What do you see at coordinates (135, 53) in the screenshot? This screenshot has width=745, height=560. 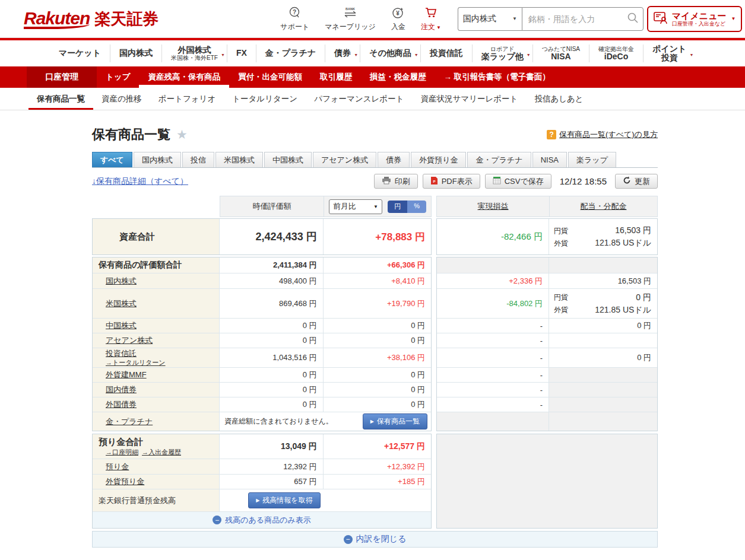 I see `nav-domestic-stock: 国内株式` at bounding box center [135, 53].